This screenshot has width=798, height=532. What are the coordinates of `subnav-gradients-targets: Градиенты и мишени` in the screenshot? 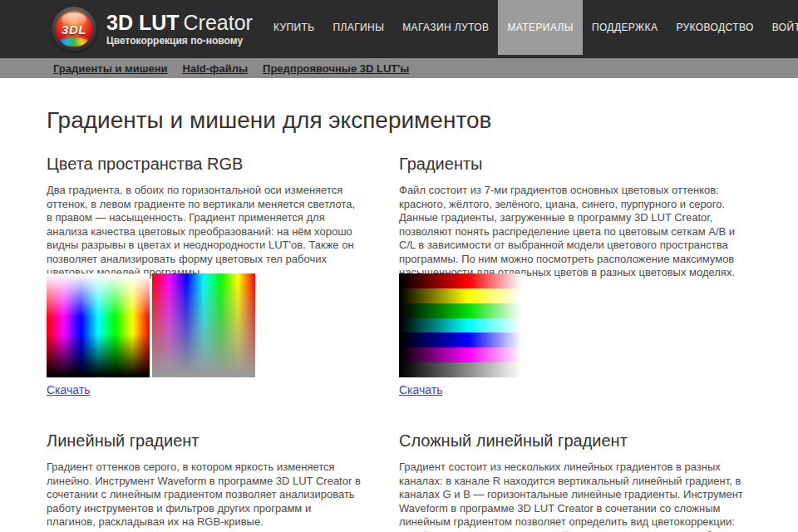 It's located at (111, 68).